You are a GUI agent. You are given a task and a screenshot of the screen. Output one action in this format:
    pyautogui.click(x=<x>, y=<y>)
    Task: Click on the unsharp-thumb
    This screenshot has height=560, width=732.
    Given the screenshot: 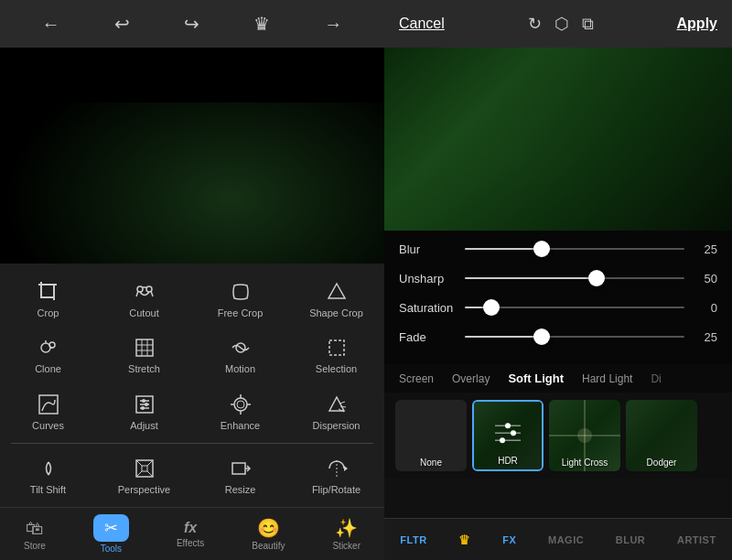 What is the action you would take?
    pyautogui.click(x=597, y=278)
    